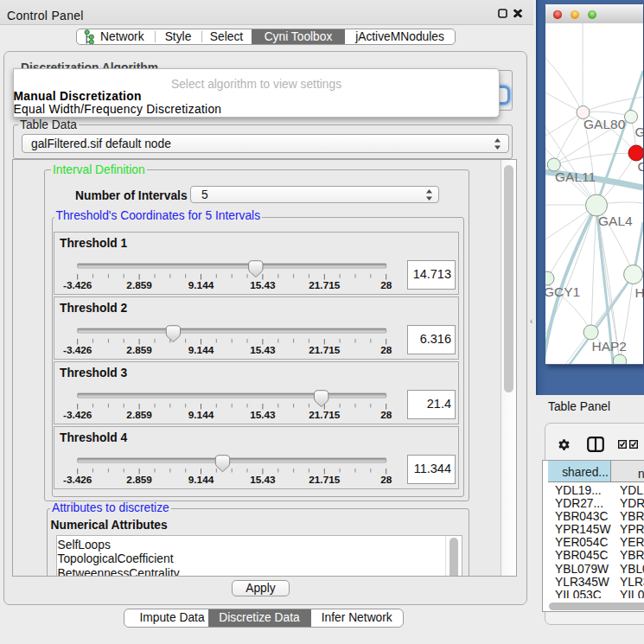 This screenshot has height=644, width=644. I want to click on svg-text: HIS4, so click(640, 292).